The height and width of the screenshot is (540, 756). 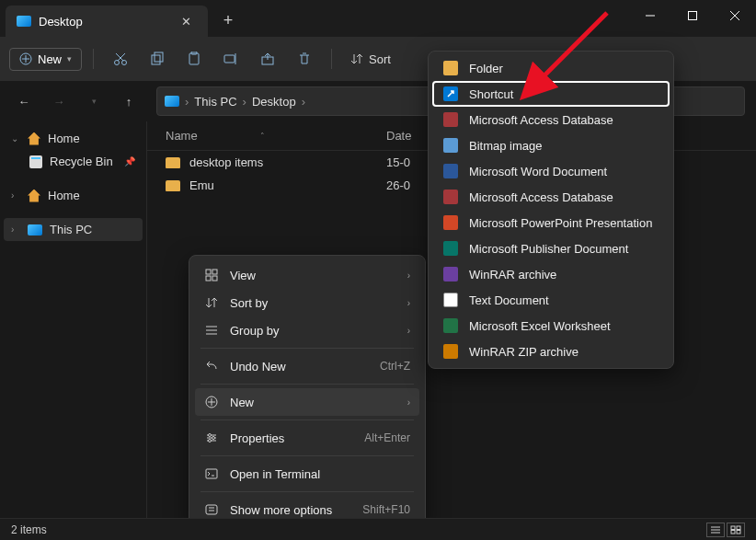 I want to click on submenu-label: Text Document, so click(x=510, y=300).